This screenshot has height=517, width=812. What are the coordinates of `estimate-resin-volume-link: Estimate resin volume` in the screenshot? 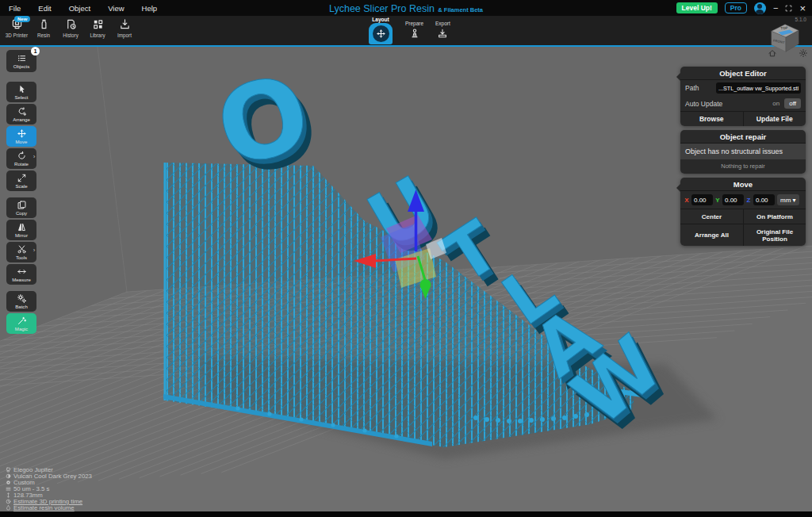 It's located at (49, 507).